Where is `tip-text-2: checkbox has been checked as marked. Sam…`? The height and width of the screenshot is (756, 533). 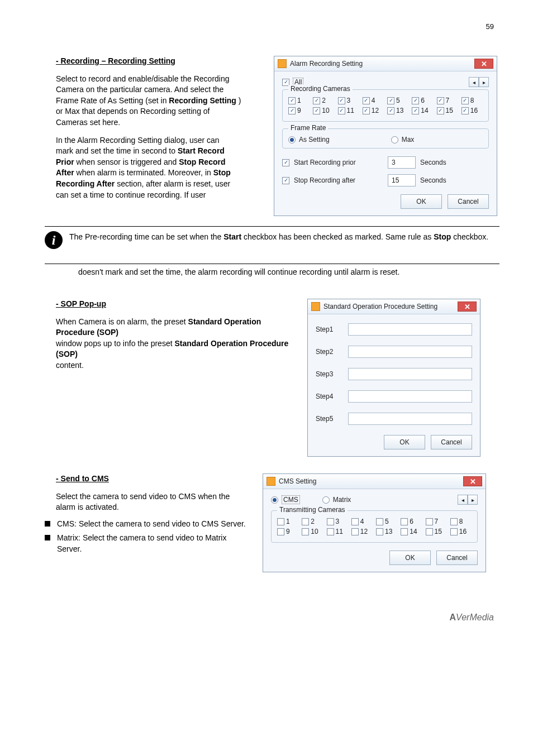
tip-text-2: checkbox has been checked as marked. Sam… is located at coordinates (337, 237).